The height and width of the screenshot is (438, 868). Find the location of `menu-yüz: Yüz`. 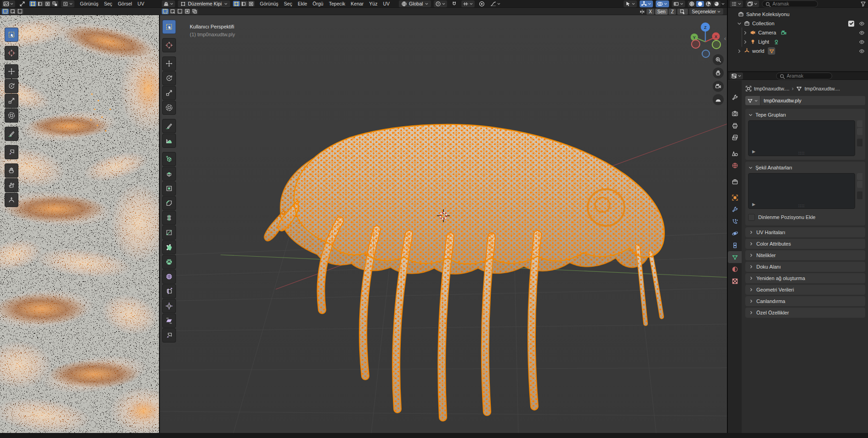

menu-yüz: Yüz is located at coordinates (373, 4).